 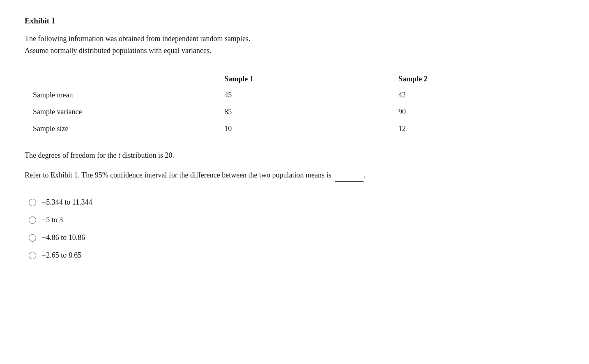 I want to click on row-label-variance: Sample variance, so click(x=120, y=112).